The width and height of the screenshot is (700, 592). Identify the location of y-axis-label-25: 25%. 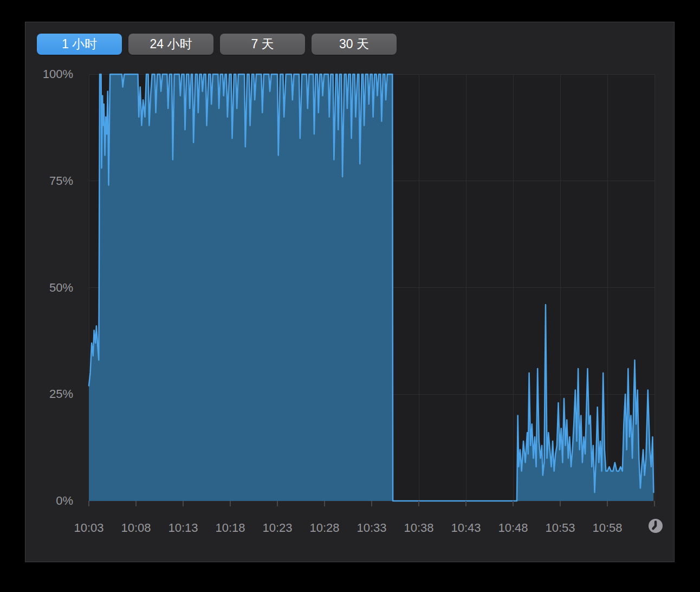
(49, 394).